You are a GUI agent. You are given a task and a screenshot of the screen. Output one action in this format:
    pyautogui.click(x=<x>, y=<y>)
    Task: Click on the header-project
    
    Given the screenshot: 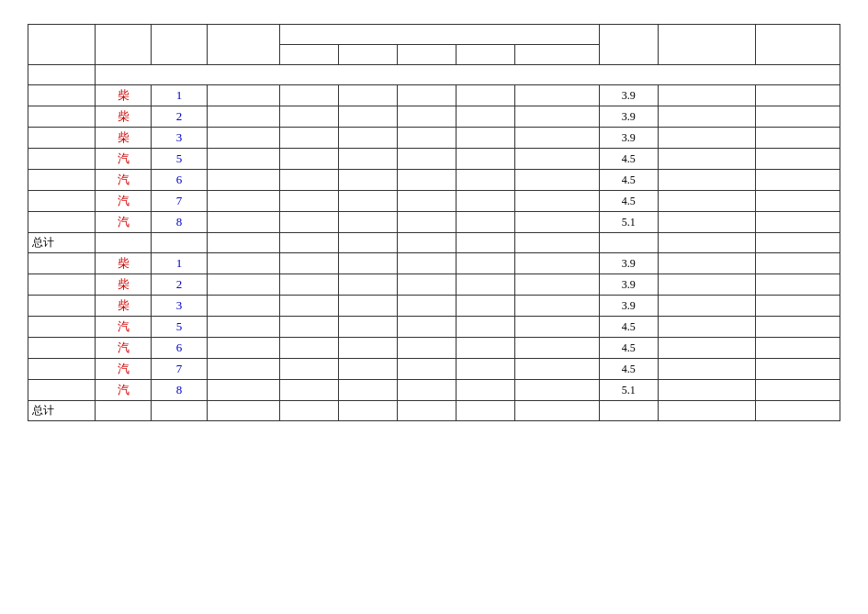 What is the action you would take?
    pyautogui.click(x=62, y=45)
    